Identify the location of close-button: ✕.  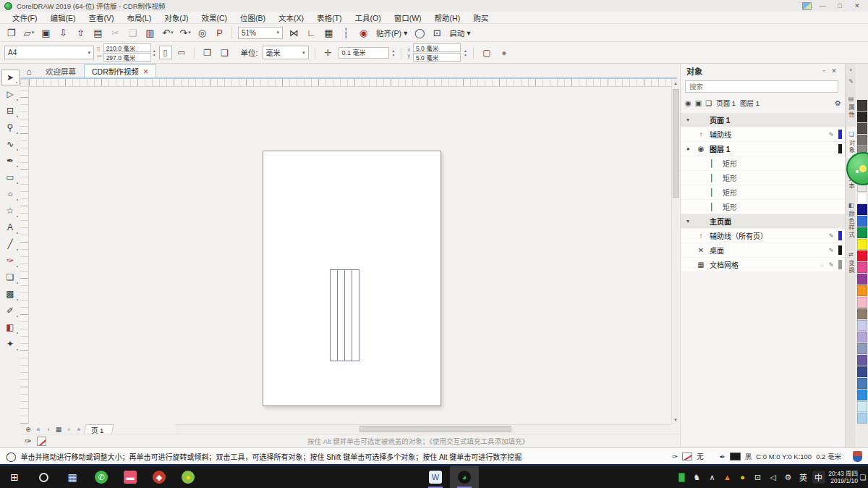
(857, 6).